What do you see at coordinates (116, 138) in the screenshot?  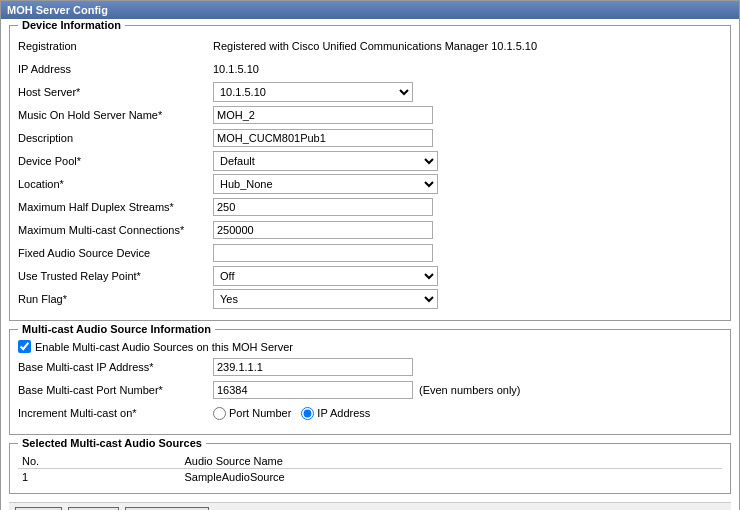 I see `description-label: Description` at bounding box center [116, 138].